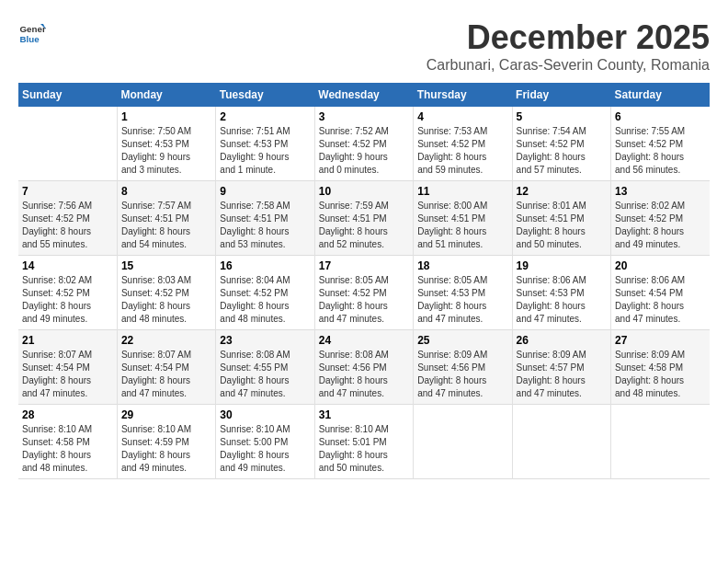 Image resolution: width=728 pixels, height=563 pixels. What do you see at coordinates (364, 415) in the screenshot?
I see `day-number: 31` at bounding box center [364, 415].